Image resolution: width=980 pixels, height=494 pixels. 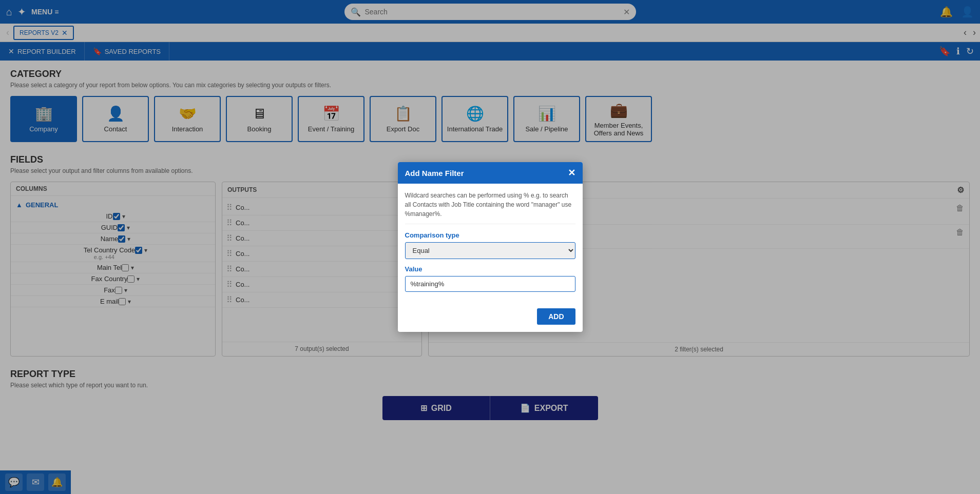 I want to click on modal-footer: ADD, so click(x=490, y=319).